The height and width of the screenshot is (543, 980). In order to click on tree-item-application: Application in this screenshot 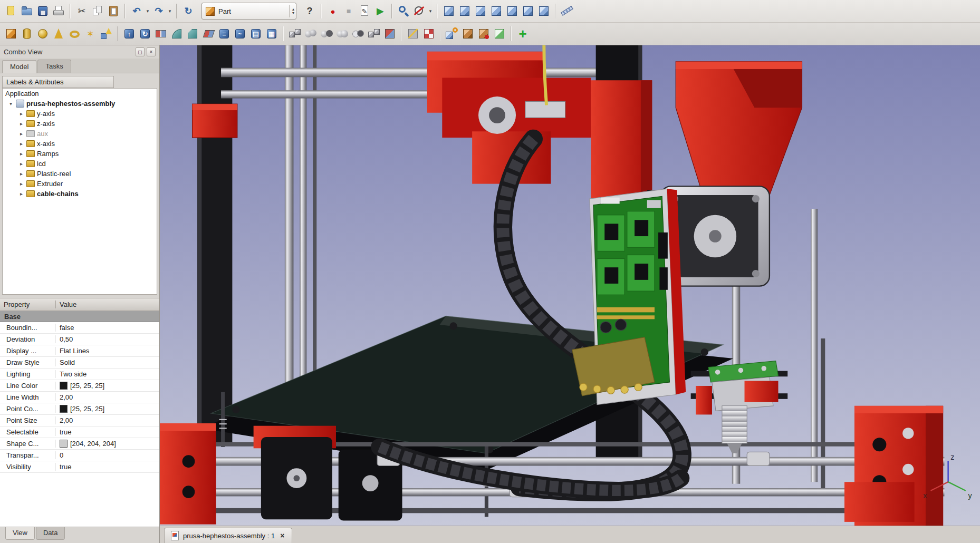, I will do `click(80, 94)`.